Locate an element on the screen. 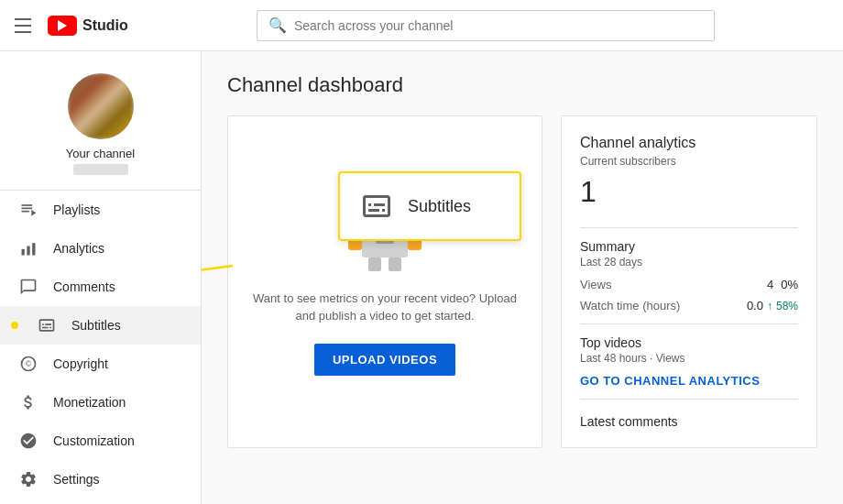  tooltip-label: Subtitles is located at coordinates (440, 207).